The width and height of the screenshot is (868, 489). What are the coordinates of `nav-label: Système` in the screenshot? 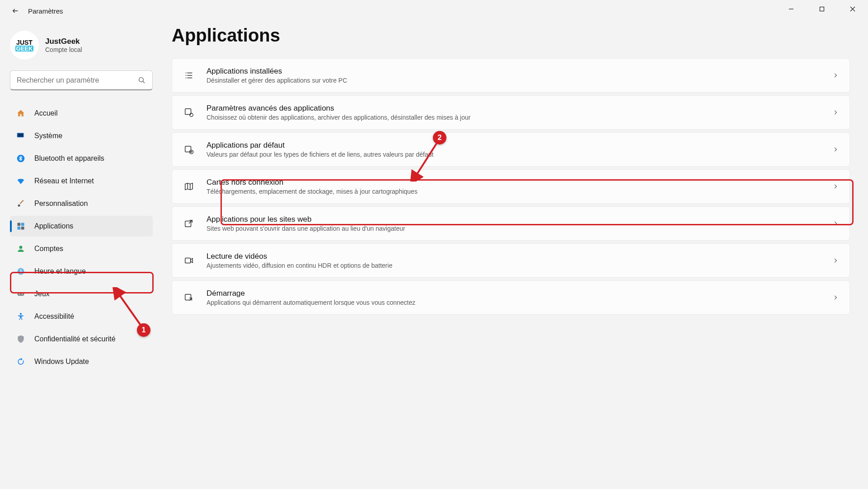 It's located at (48, 136).